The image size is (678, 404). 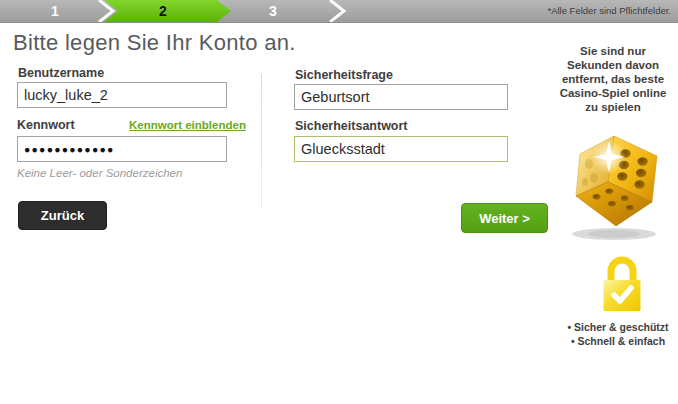 I want to click on padlock-check-icon, so click(x=622, y=282).